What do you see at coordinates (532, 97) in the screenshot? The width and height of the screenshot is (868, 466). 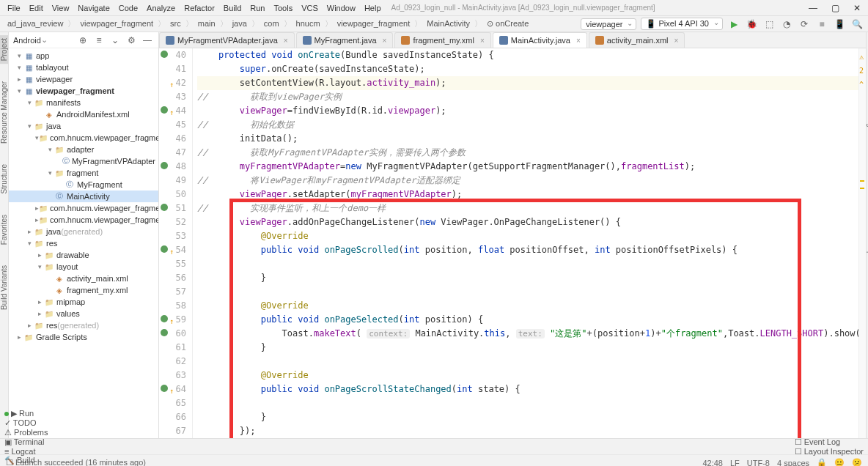 I see `code-line: // 获取到viewPager实例` at bounding box center [532, 97].